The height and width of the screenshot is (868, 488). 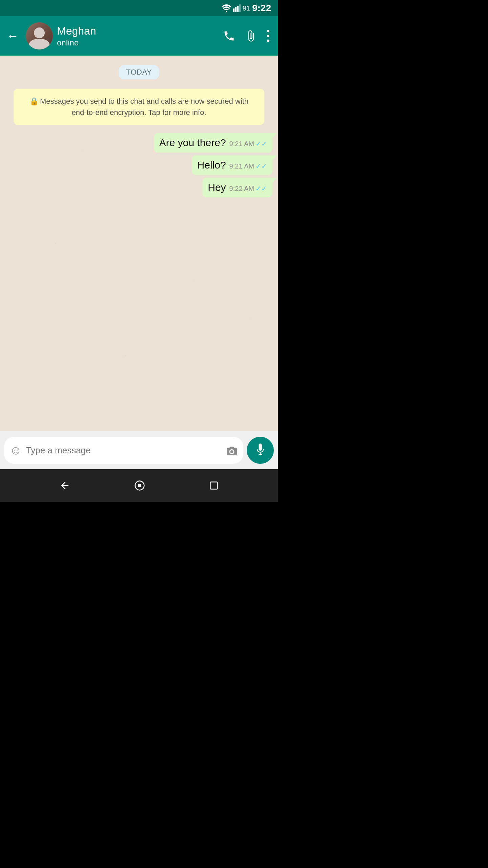 What do you see at coordinates (139, 107) in the screenshot?
I see `security-notice: 🔒Messages you send to this chat and call…` at bounding box center [139, 107].